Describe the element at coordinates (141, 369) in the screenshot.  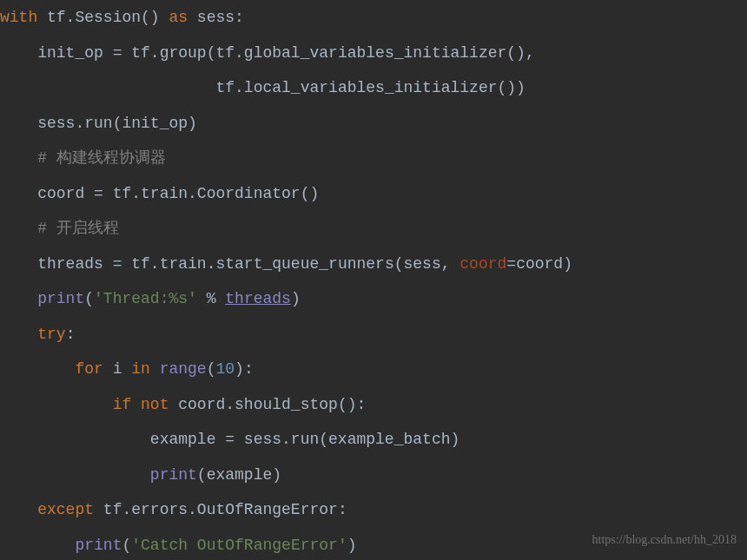
I see `keyword-in: in` at that location.